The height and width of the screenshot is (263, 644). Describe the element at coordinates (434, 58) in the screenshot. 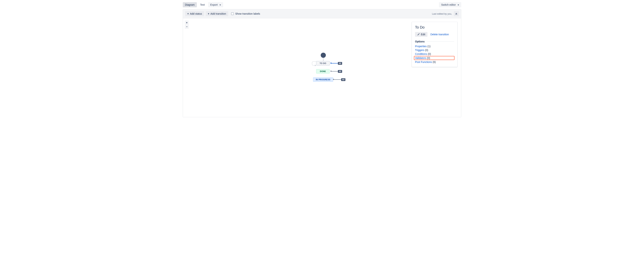

I see `option-validators: Validators (0)` at that location.